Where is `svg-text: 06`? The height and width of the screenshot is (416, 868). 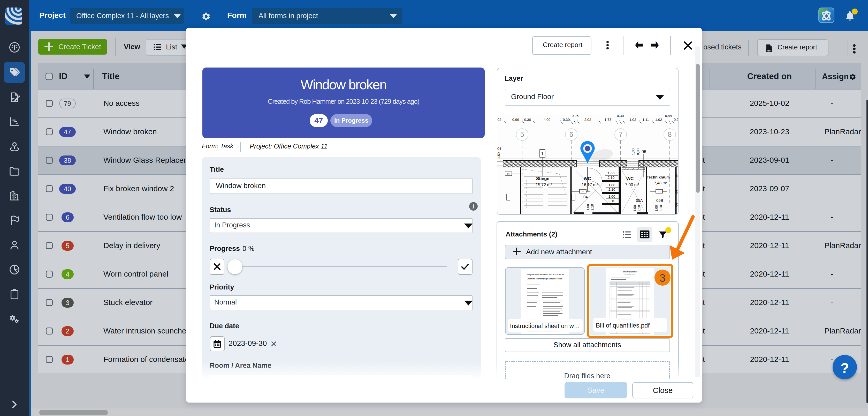 svg-text: 06 is located at coordinates (644, 152).